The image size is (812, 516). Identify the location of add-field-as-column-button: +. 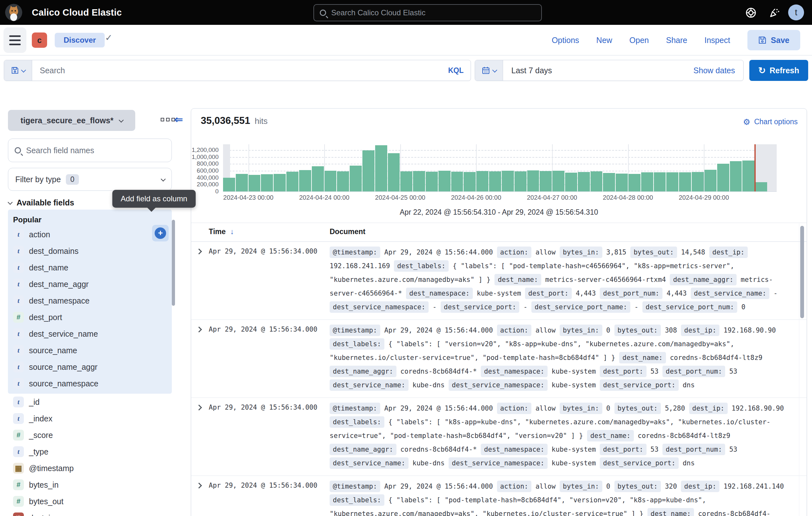
(161, 233).